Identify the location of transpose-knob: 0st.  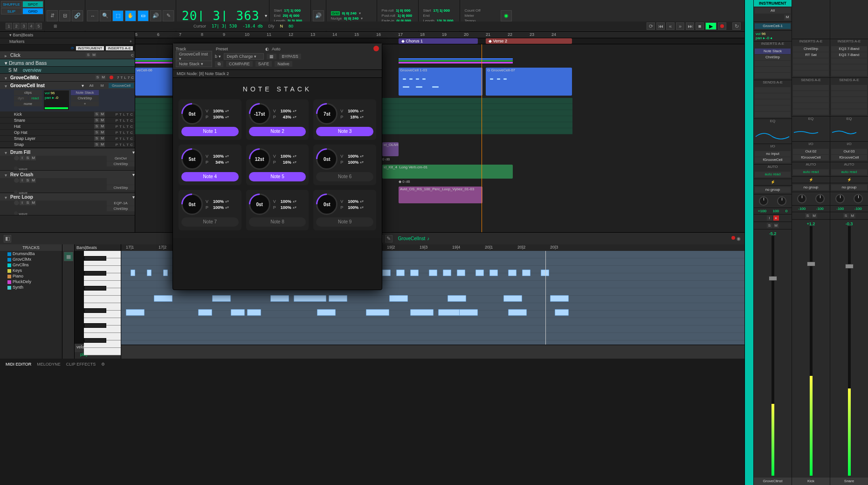
(327, 159).